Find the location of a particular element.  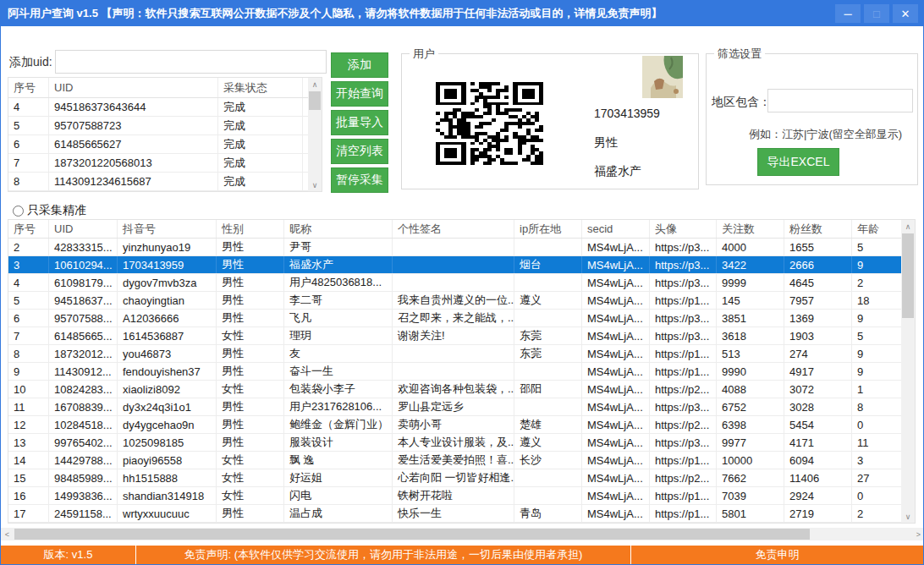

disclaimer-button: 免责申明 is located at coordinates (777, 555).